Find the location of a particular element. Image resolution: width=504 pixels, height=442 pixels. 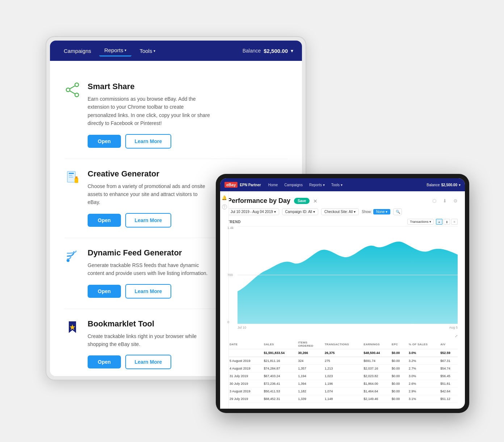

dynamic-feed-icon-wrap is located at coordinates (72, 256).